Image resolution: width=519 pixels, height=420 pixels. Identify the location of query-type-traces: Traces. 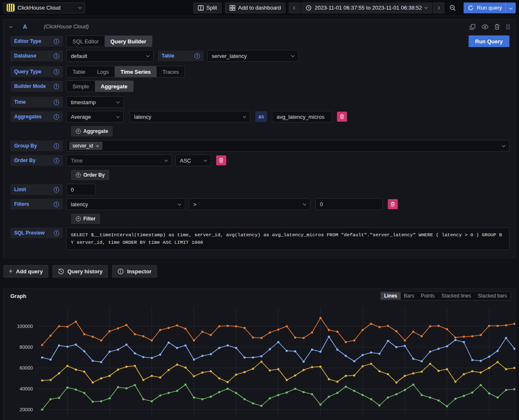
(171, 72).